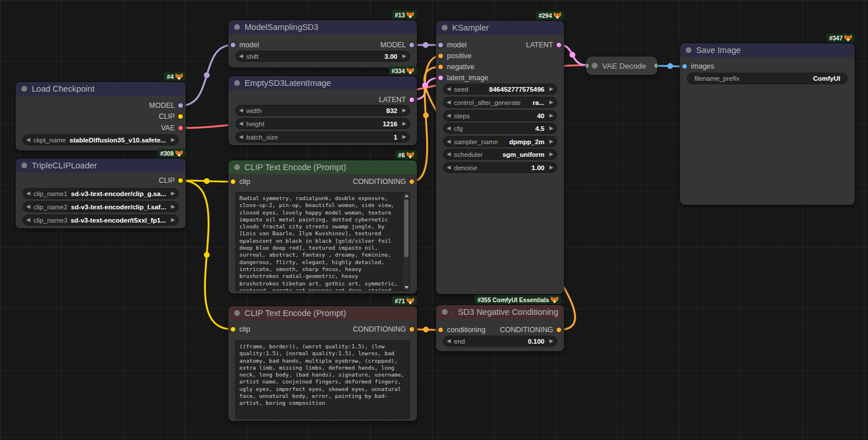 Image resolution: width=868 pixels, height=440 pixels. What do you see at coordinates (500, 89) in the screenshot?
I see `widget-seed: ◀ seed 846452777575496 ▶` at bounding box center [500, 89].